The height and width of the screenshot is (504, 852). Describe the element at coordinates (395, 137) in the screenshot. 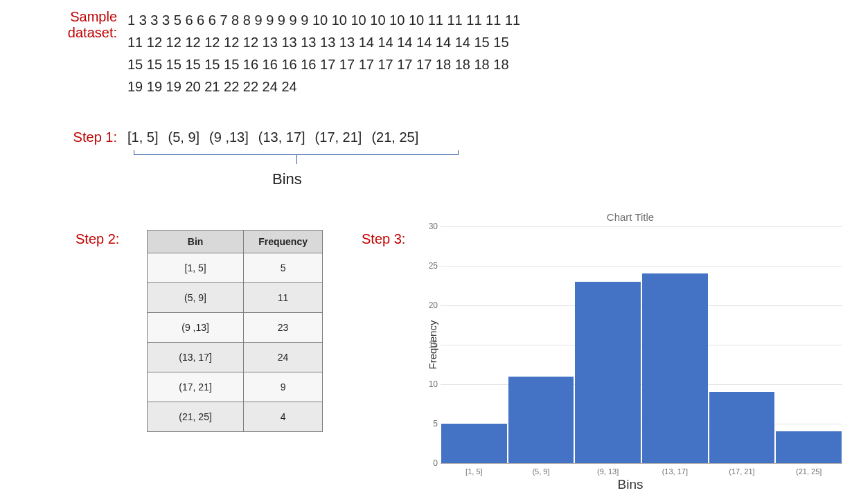

I see `bin-range: (21, 25]` at that location.